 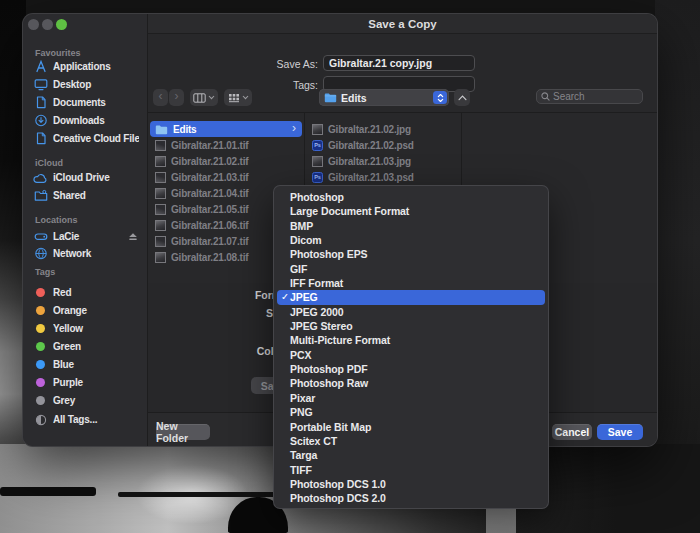 I want to click on menu-item-multi-picture-format: Multi-Picture Format, so click(x=411, y=340).